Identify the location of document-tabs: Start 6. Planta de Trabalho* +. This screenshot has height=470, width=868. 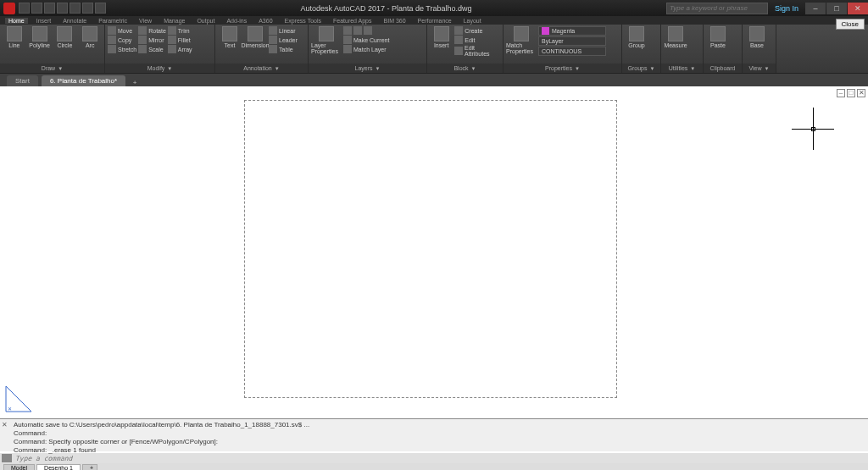
(434, 80).